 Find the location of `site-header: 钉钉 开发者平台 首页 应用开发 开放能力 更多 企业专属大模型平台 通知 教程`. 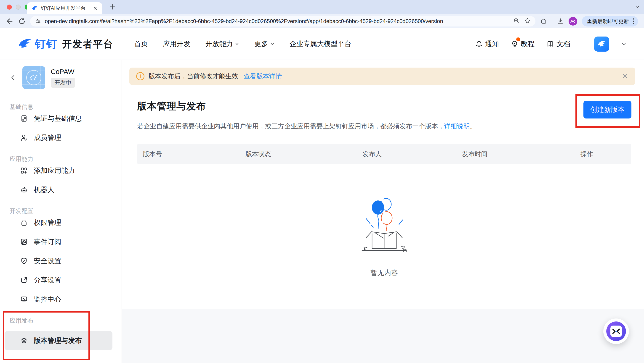

site-header: 钉钉 开发者平台 首页 应用开发 开放能力 更多 企业专属大模型平台 通知 教程 is located at coordinates (322, 44).